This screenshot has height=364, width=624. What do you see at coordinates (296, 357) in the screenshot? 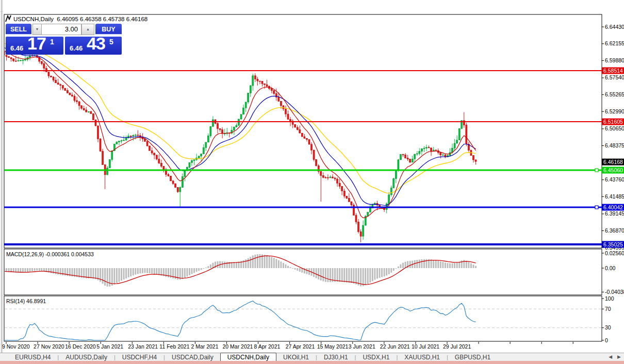
I see `chart-tab-ukoil: UKOil,H1` at bounding box center [296, 357].